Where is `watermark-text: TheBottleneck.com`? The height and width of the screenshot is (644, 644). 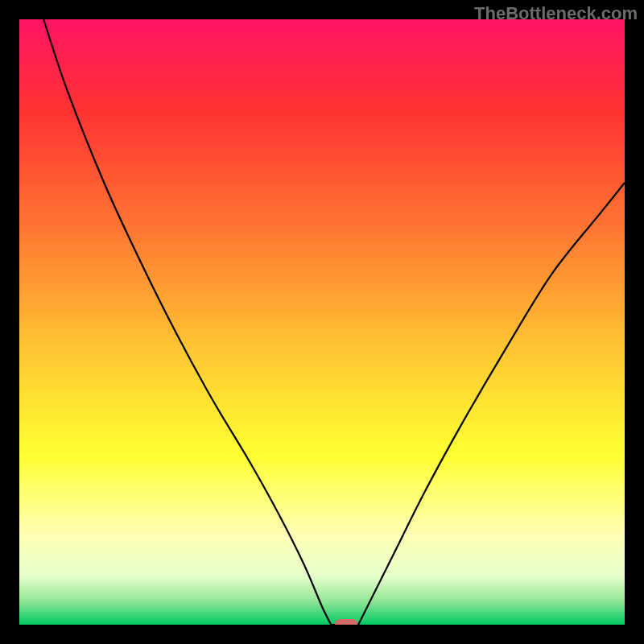
watermark-text: TheBottleneck.com is located at coordinates (555, 14).